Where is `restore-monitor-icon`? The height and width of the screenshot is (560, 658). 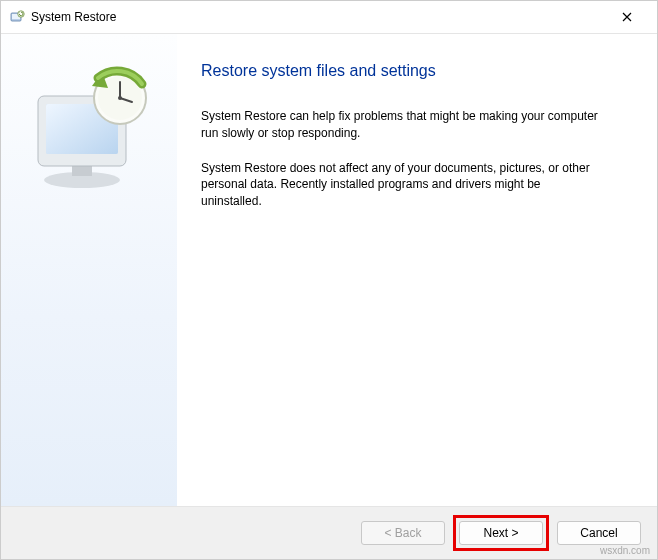 restore-monitor-icon is located at coordinates (89, 127).